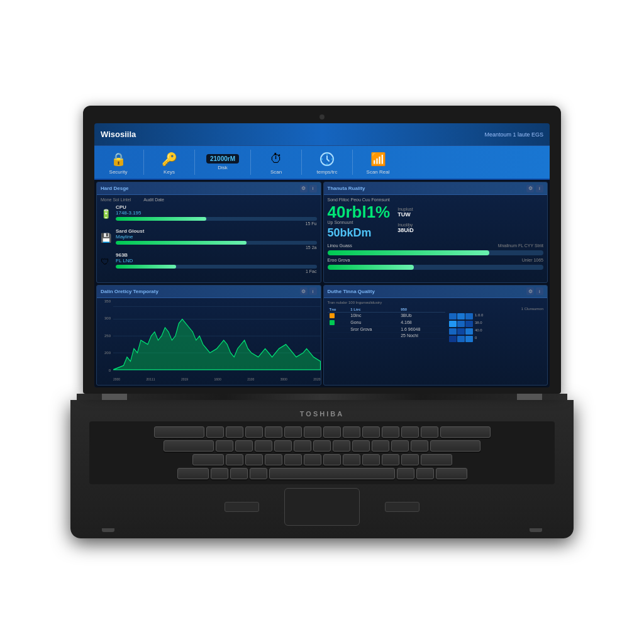  I want to click on key-o, so click(371, 432).